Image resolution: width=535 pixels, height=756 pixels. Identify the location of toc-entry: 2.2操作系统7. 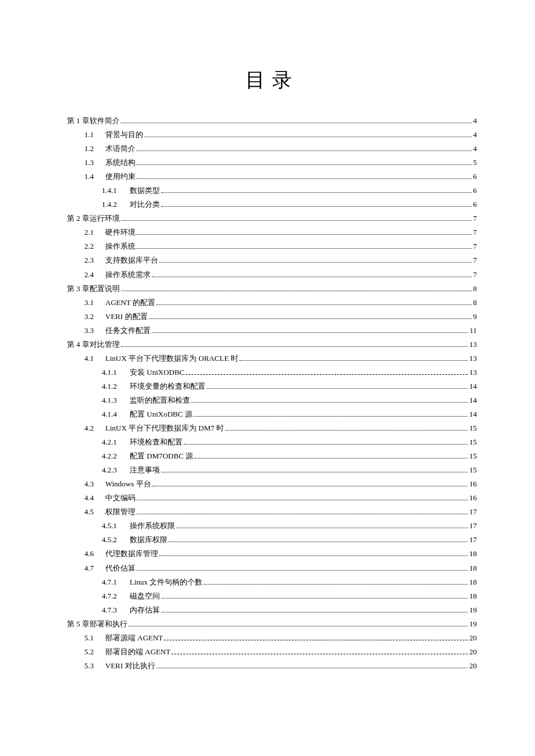
(280, 246).